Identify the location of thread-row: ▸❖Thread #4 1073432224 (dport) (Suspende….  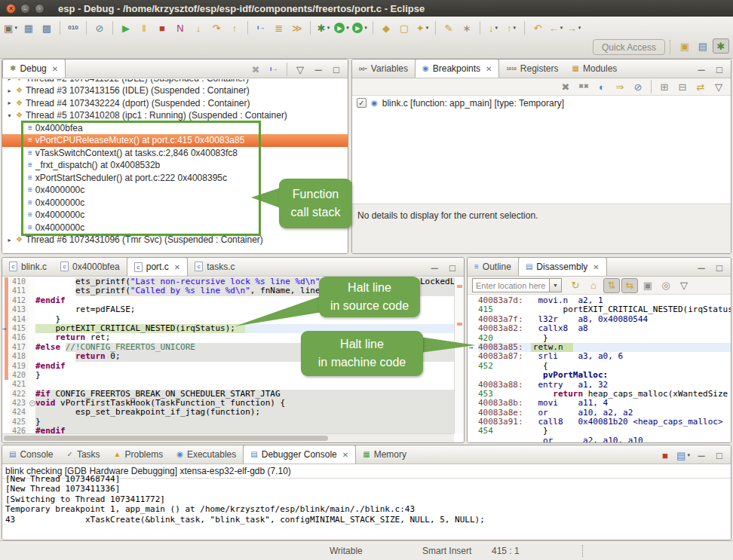
(175, 104).